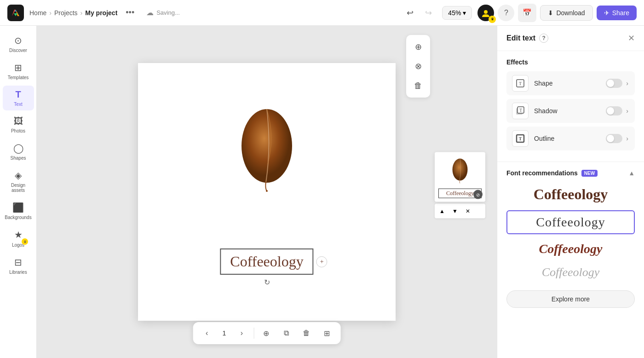 The width and height of the screenshot is (644, 358). Describe the element at coordinates (631, 38) in the screenshot. I see `rp-close-button: ✕` at that location.